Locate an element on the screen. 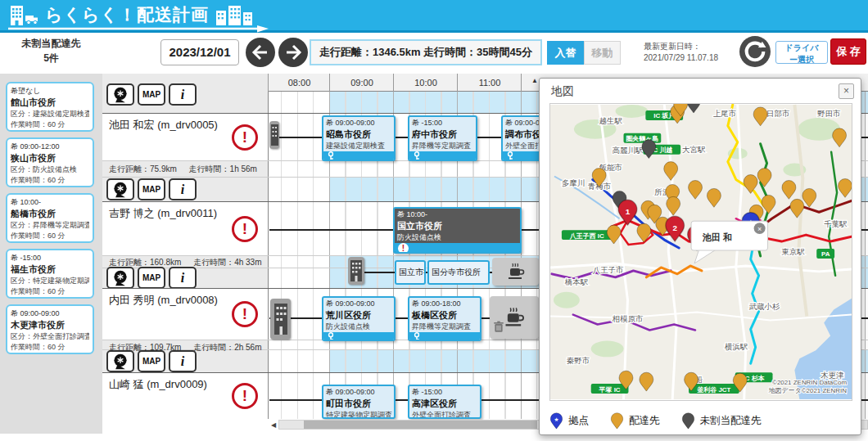 Image resolution: width=868 pixels, height=441 pixels. close-icon: × is located at coordinates (847, 92).